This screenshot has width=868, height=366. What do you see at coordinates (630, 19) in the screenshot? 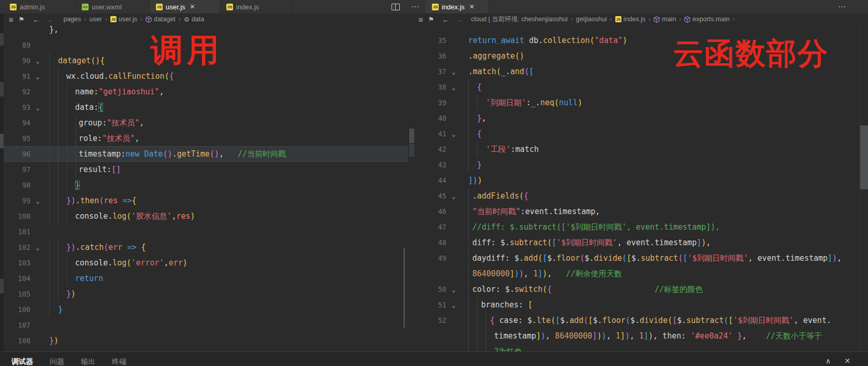
I see `breadcrumb-item-2: JSindex.js` at bounding box center [630, 19].